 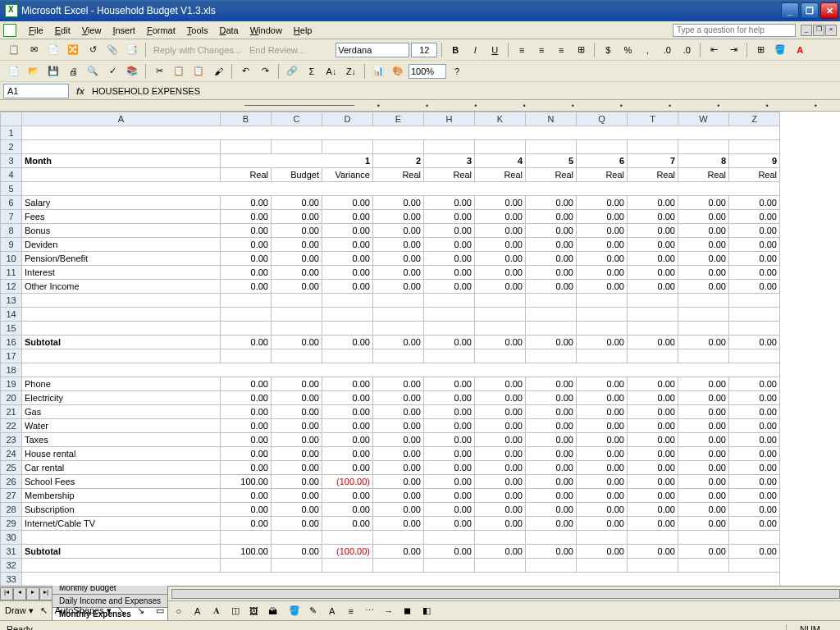 I want to click on name-box: A1, so click(x=36, y=91).